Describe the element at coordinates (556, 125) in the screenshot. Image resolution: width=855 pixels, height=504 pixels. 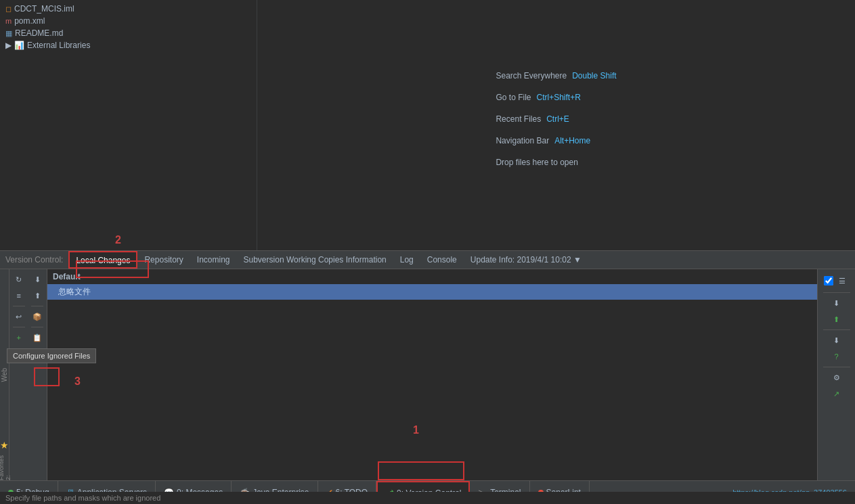
I see `shortcuts-panel: Search Everywhere Double Shift Go to Fil…` at that location.